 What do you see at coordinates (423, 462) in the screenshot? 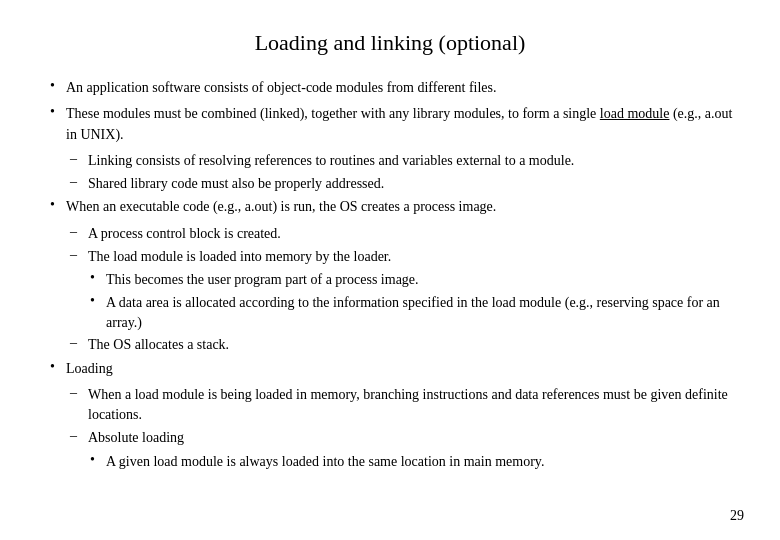
I see `sub-sub-item-text: A given load module is always loaded int…` at bounding box center [423, 462].